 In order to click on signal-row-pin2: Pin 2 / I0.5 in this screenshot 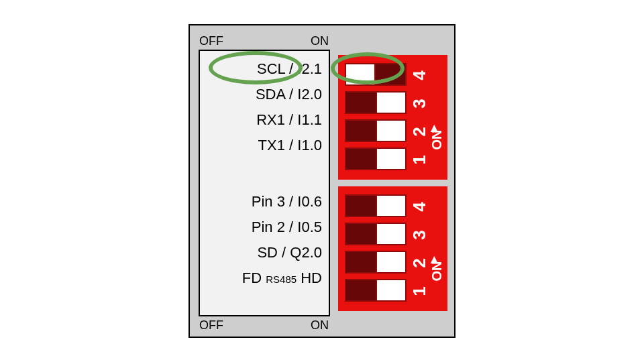, I will do `click(287, 227)`.